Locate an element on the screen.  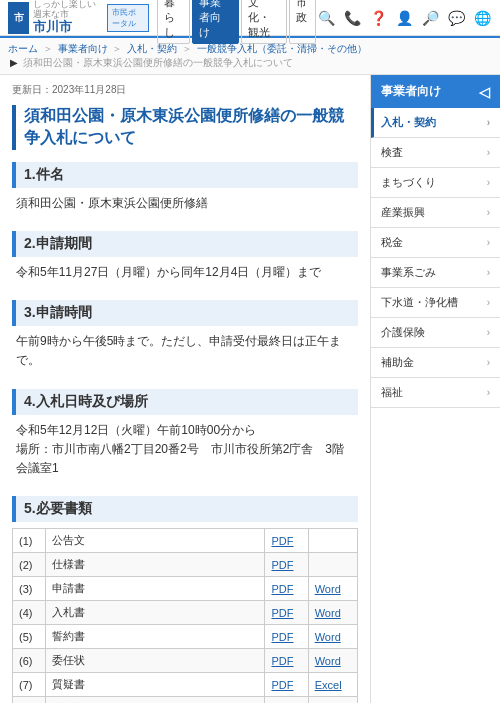
sidebar-item: まちづくり› is located at coordinates (436, 183).